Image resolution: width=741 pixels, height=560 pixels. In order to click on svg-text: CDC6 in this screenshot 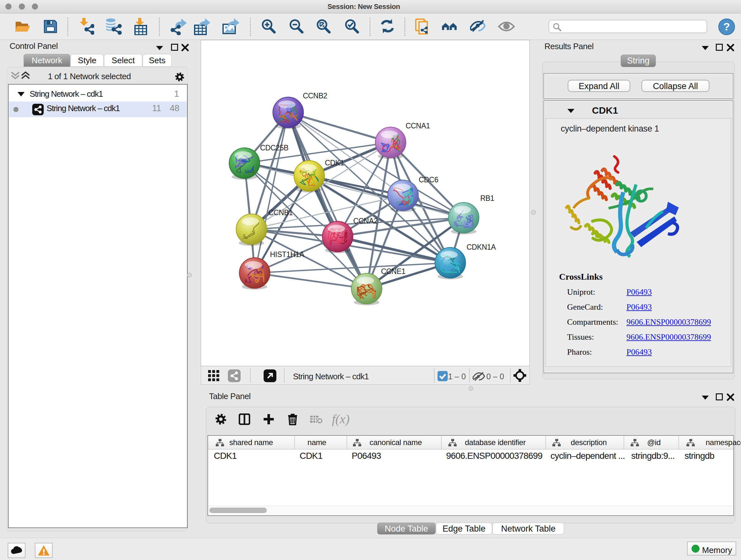, I will do `click(428, 180)`.